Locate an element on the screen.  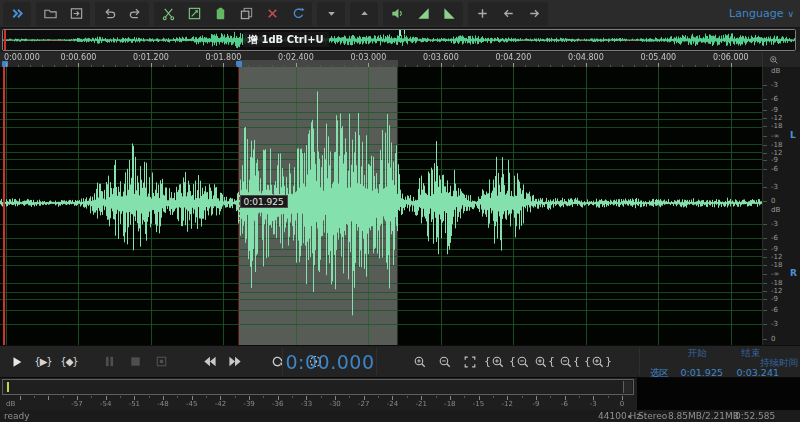
zoom-out-button is located at coordinates (444, 362).